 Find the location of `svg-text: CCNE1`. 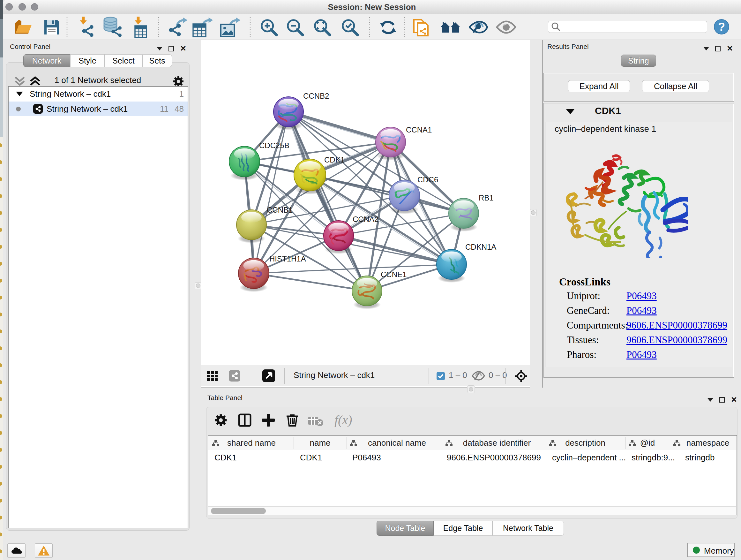

svg-text: CCNE1 is located at coordinates (394, 274).